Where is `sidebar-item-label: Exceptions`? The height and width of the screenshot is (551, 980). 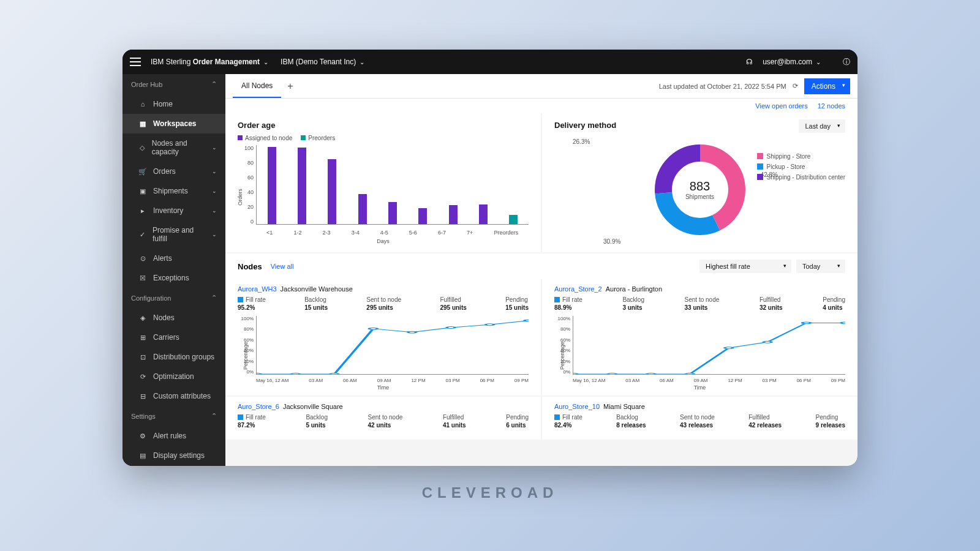 sidebar-item-label: Exceptions is located at coordinates (172, 278).